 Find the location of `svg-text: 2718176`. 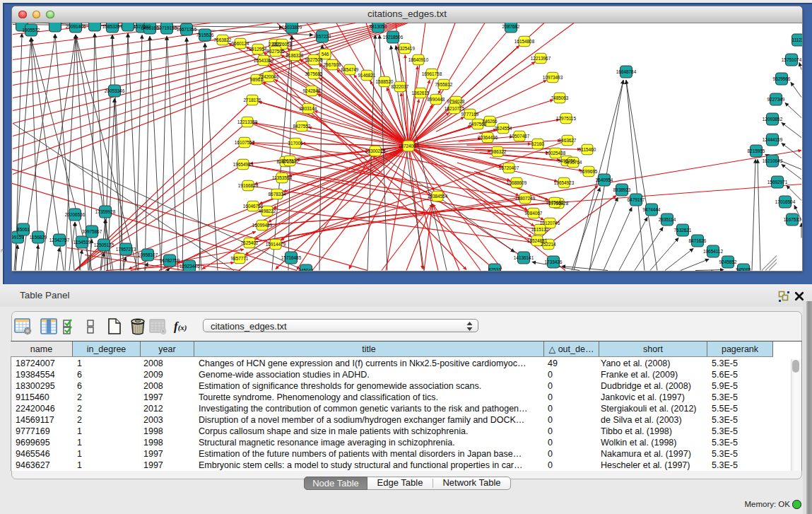

svg-text: 2718176 is located at coordinates (253, 99).